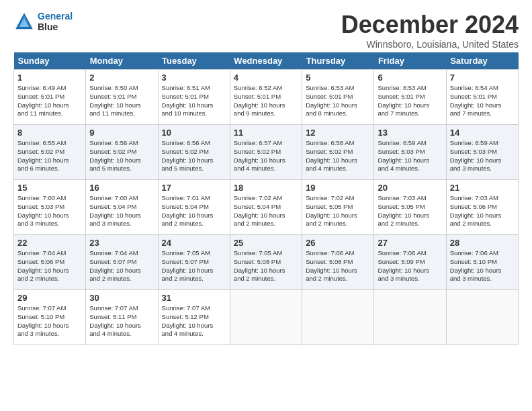 This screenshot has height=411, width=532. I want to click on day-info: Sunrise: 6:55 AM Sunset: 5:02 PM Dayligh…, so click(50, 156).